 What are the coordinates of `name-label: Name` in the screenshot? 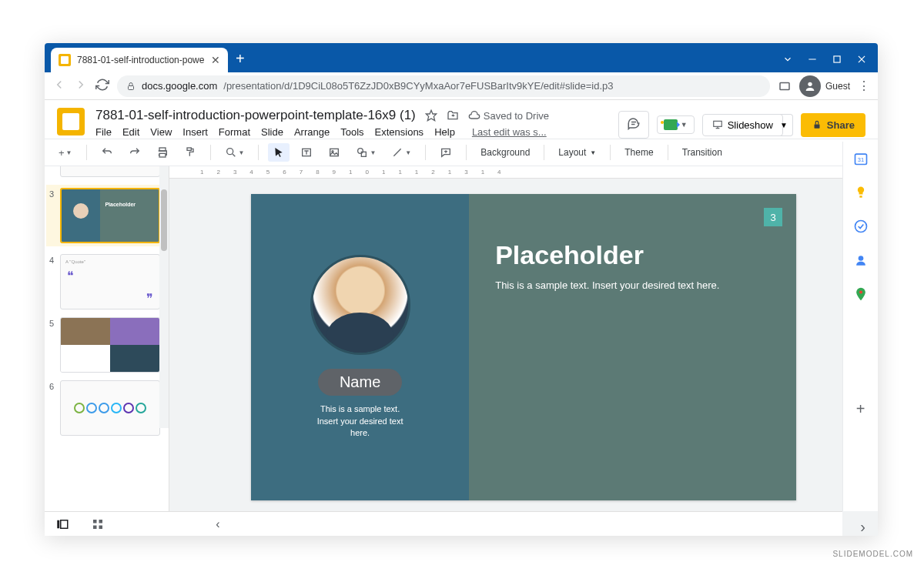 It's located at (360, 382).